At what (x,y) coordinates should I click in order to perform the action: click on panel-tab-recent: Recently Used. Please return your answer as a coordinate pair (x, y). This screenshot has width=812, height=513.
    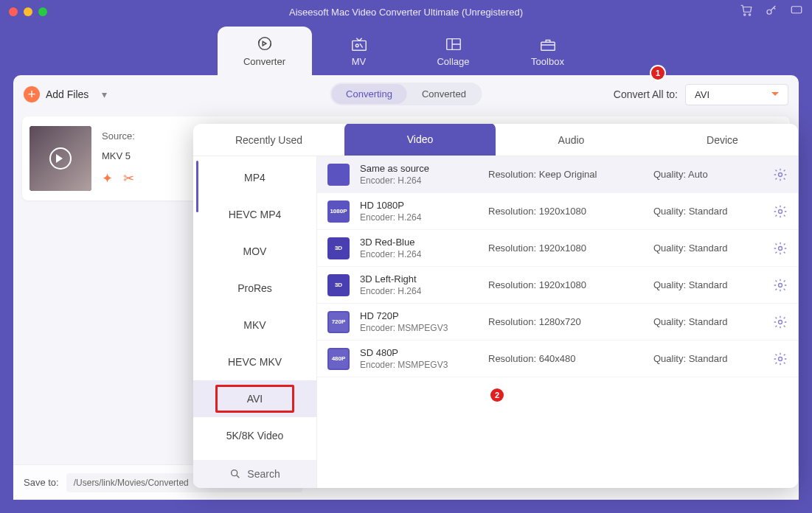
    Looking at the image, I should click on (268, 140).